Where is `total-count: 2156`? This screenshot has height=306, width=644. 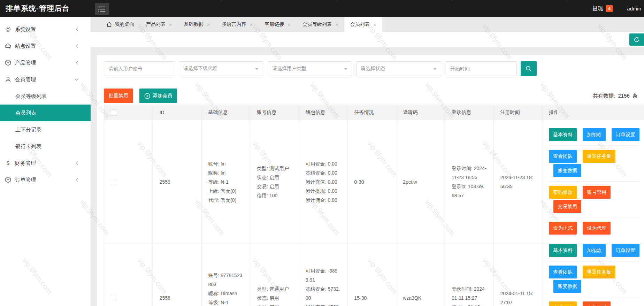
total-count: 2156 is located at coordinates (624, 95).